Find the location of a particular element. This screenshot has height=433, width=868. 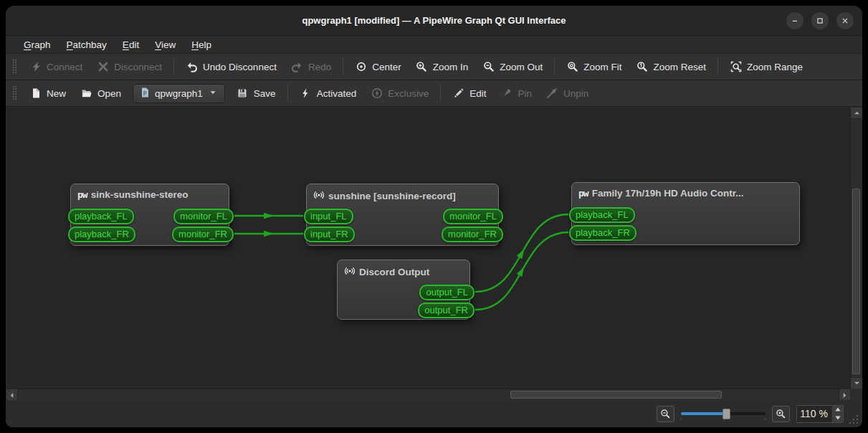

save-button: Save is located at coordinates (257, 93).